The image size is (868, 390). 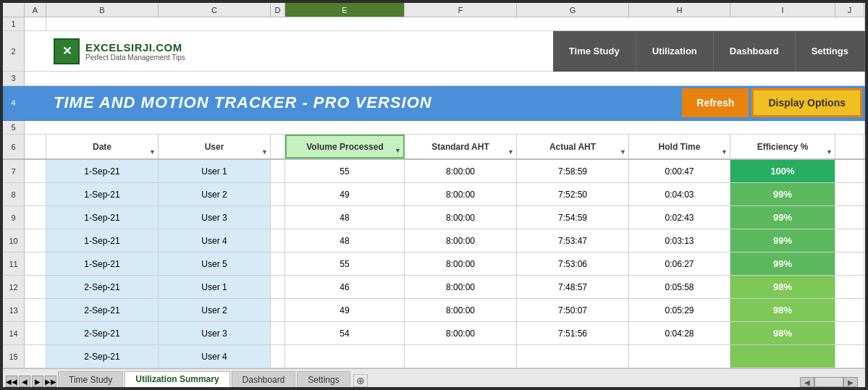 What do you see at coordinates (35, 263) in the screenshot?
I see `r11-a` at bounding box center [35, 263].